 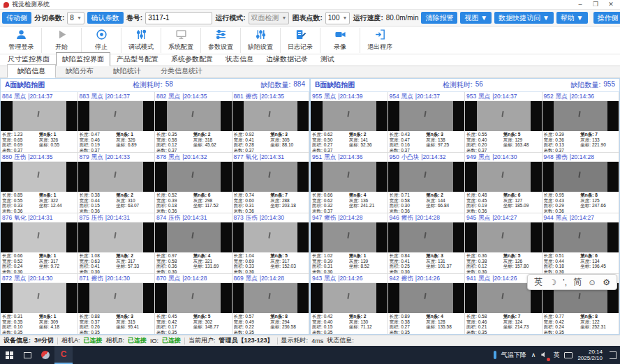 What do you see at coordinates (427, 304) in the screenshot?
I see `defect-cell: 942擦伤|20:14:26 长度: 0.89 宽度: 0.38 面积: 0.2…` at bounding box center [427, 304].